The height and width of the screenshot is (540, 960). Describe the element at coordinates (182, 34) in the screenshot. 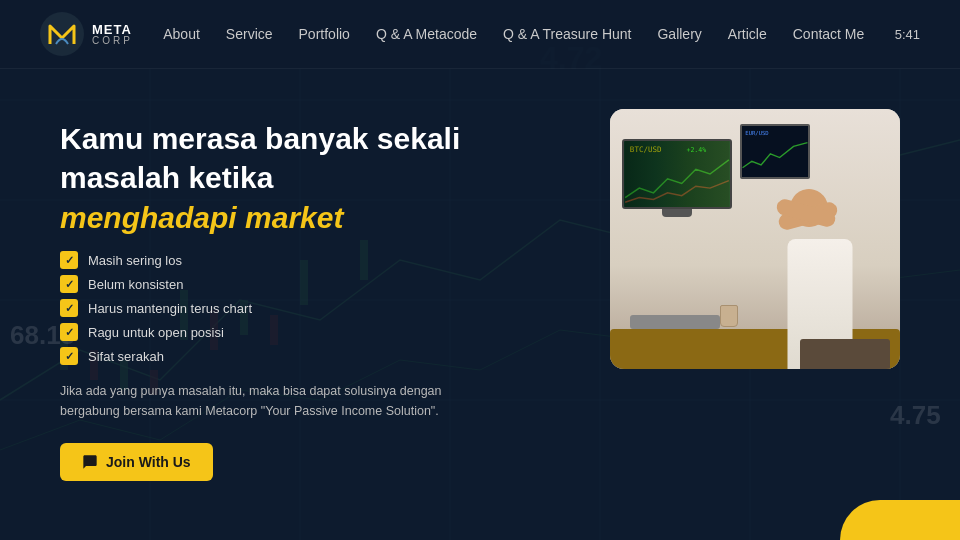

I see `nav-about: About` at that location.